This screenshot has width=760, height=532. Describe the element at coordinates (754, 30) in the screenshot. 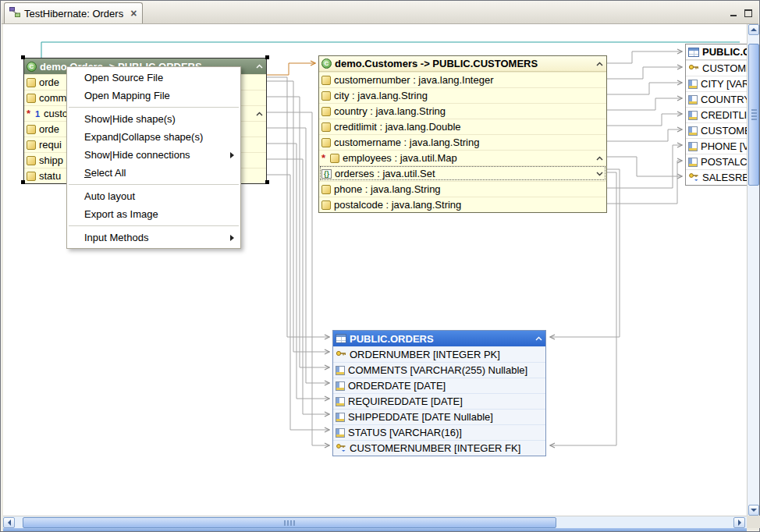

I see `scroll-up-button` at that location.